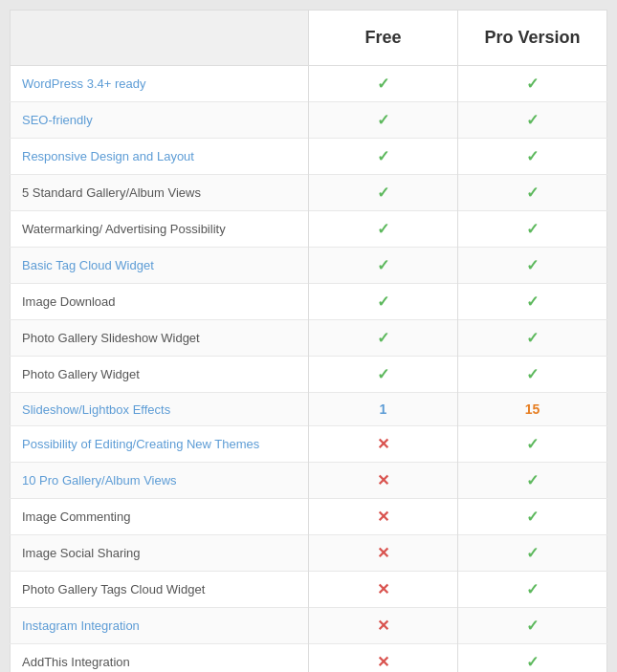 The width and height of the screenshot is (617, 672). Describe the element at coordinates (160, 229) in the screenshot. I see `feature-cell: Watermarking/ Advertising Possibility` at that location.